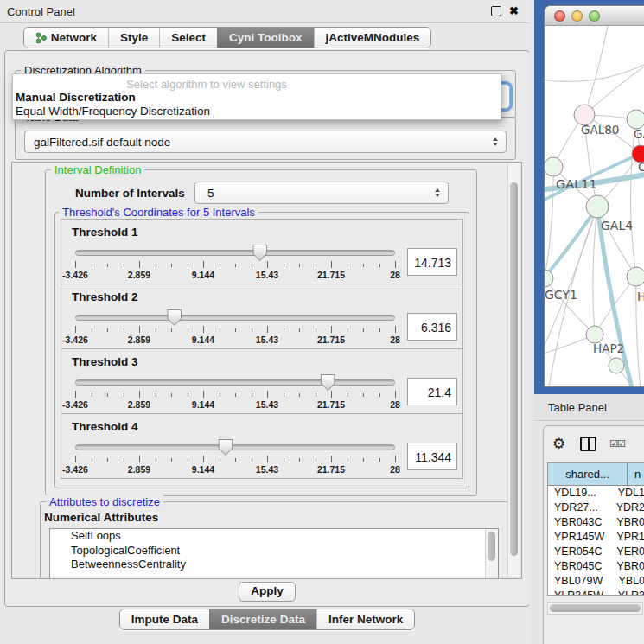 The image size is (644, 644). What do you see at coordinates (265, 142) in the screenshot?
I see `table-data-combobox: galFiltered.sif default node` at bounding box center [265, 142].